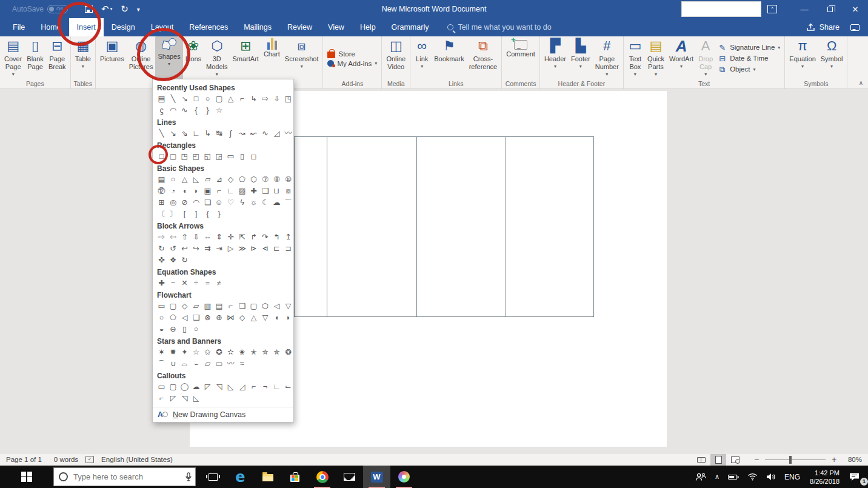 This screenshot has width=868, height=488. I want to click on table-button: Table, so click(83, 58).